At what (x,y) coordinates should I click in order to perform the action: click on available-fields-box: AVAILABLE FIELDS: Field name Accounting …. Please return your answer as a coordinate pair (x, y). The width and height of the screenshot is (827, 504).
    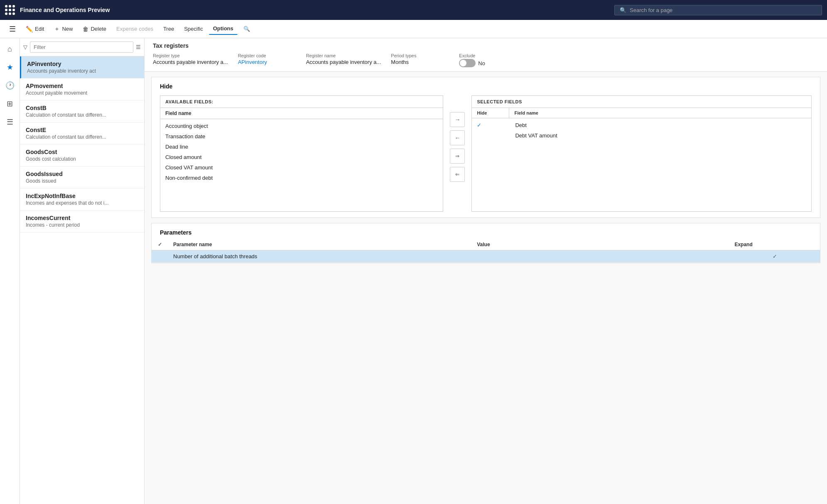
    Looking at the image, I should click on (302, 154).